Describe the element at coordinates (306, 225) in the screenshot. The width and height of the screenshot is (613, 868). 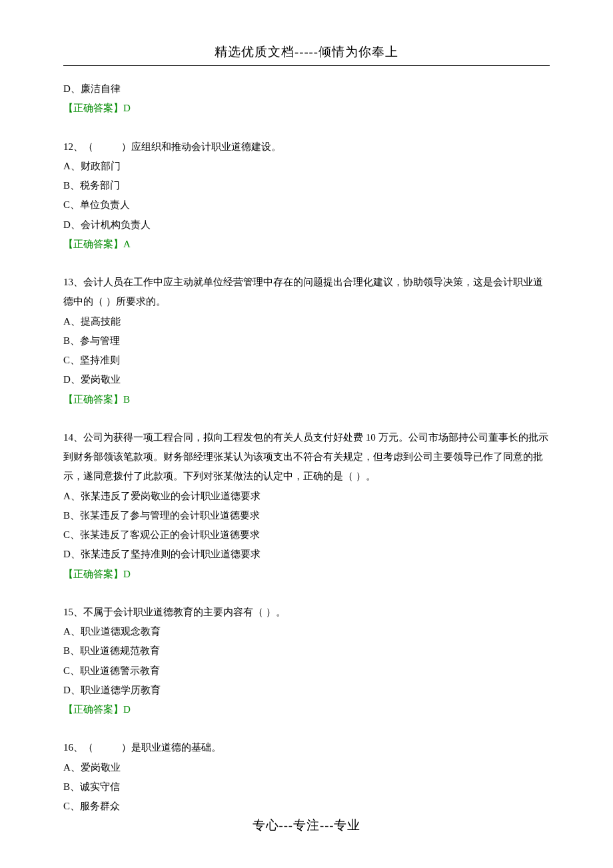
I see `q12-option-d: D、会计机构负责人` at that location.